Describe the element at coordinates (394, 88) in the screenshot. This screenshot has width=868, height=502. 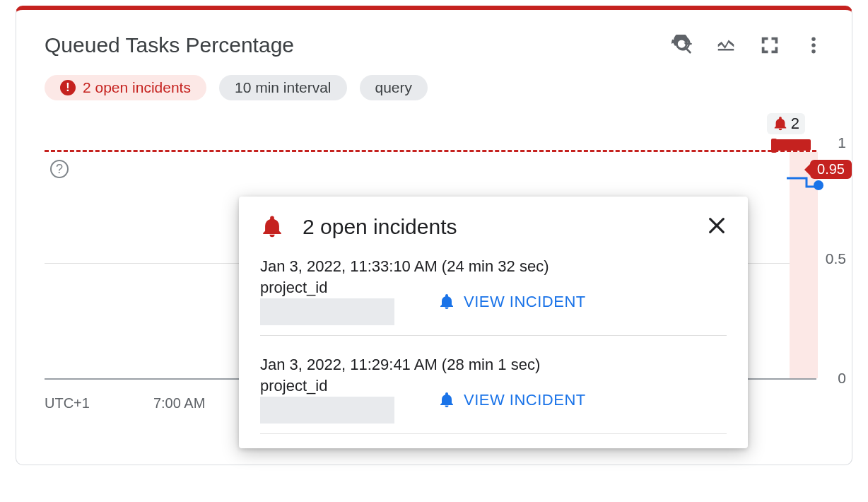
I see `query-pill: query` at that location.